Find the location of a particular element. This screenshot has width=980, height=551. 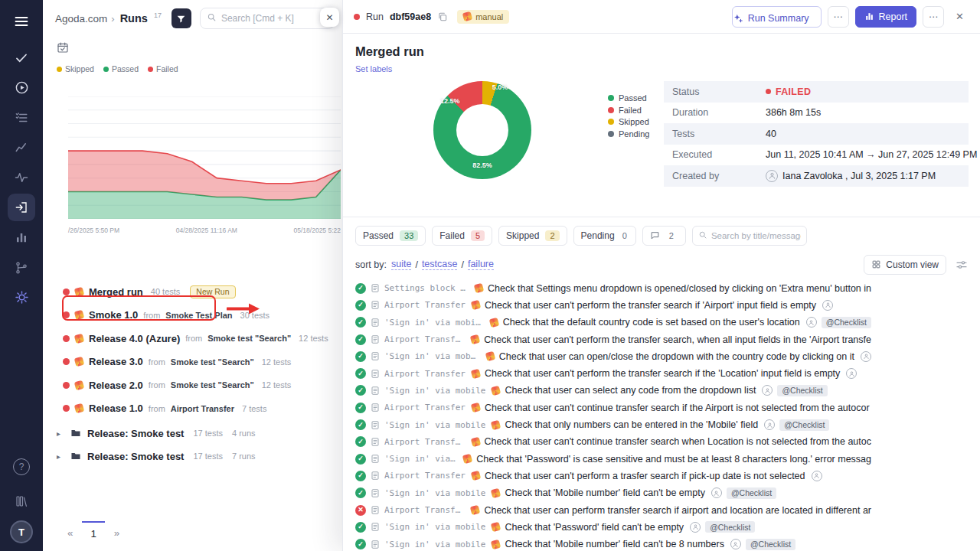

test-case-row: 'Sign in' via mobile Check that the defa… is located at coordinates (613, 322).